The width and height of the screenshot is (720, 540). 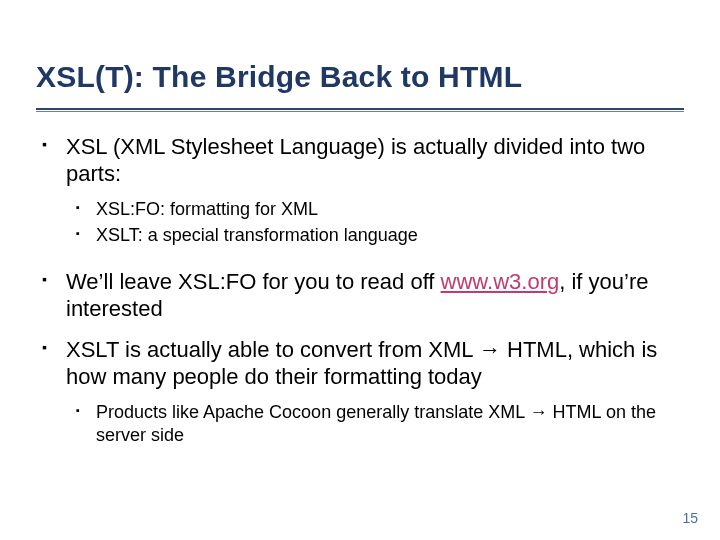 What do you see at coordinates (500, 282) in the screenshot?
I see `w3-link: www.w3.org` at bounding box center [500, 282].